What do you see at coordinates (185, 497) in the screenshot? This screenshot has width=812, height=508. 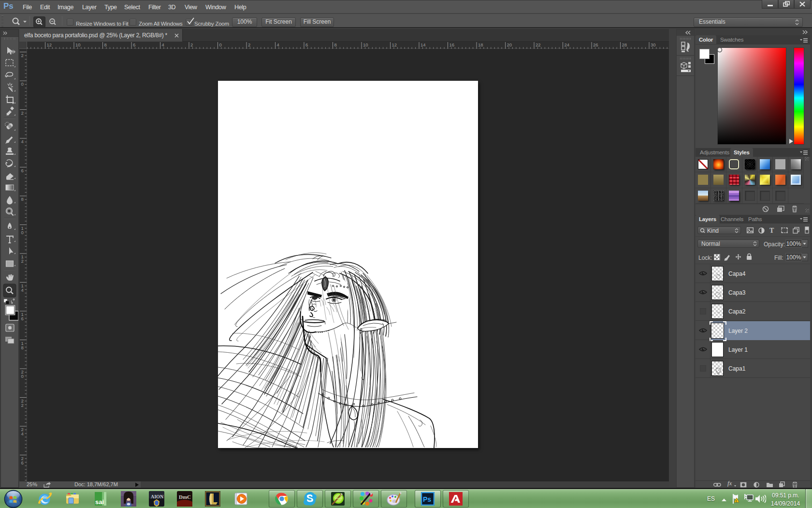 I see `svg-text: DmC` at bounding box center [185, 497].